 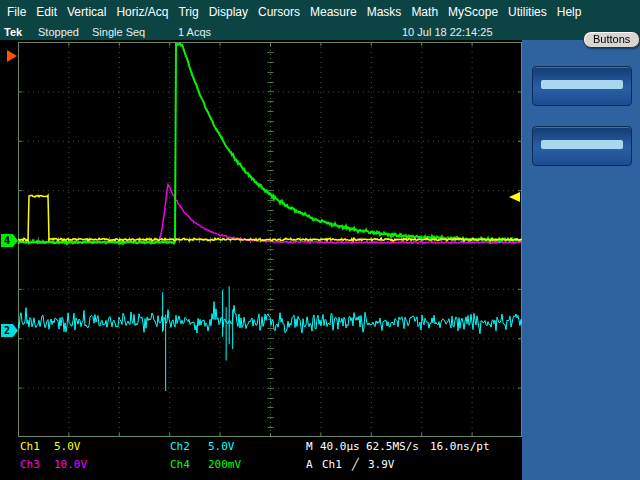 I want to click on trigger-level: 3.9V, so click(x=382, y=464).